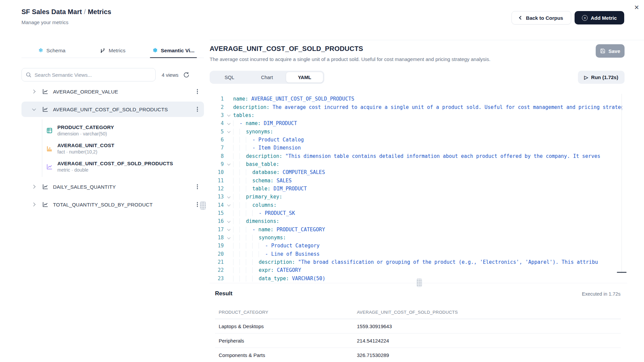 The height and width of the screenshot is (362, 644). Describe the element at coordinates (284, 341) in the screenshot. I see `table-cell: Peripherals` at that location.